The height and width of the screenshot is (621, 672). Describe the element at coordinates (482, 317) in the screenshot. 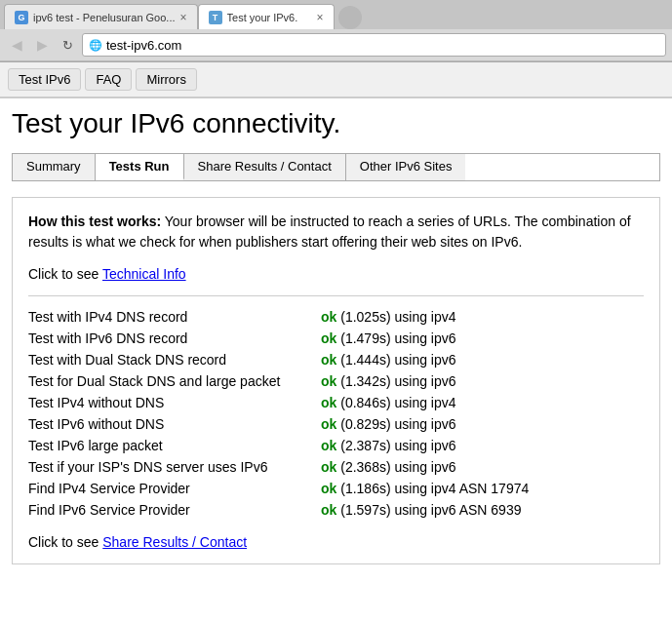

I see `test-result: ok (1.025s) using ipv4` at that location.